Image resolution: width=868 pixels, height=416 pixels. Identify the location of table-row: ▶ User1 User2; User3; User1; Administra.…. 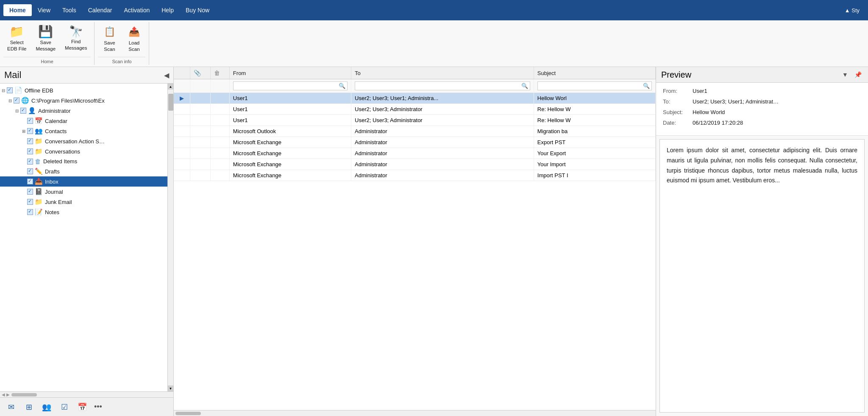
(415, 98).